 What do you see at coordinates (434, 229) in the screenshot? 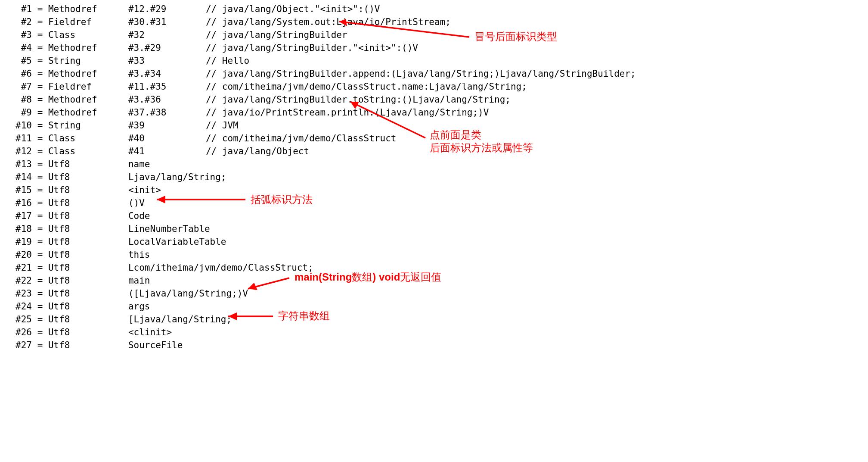
I see `constant-pool-row: #18 = Utf8LineNumberTable` at bounding box center [434, 229].